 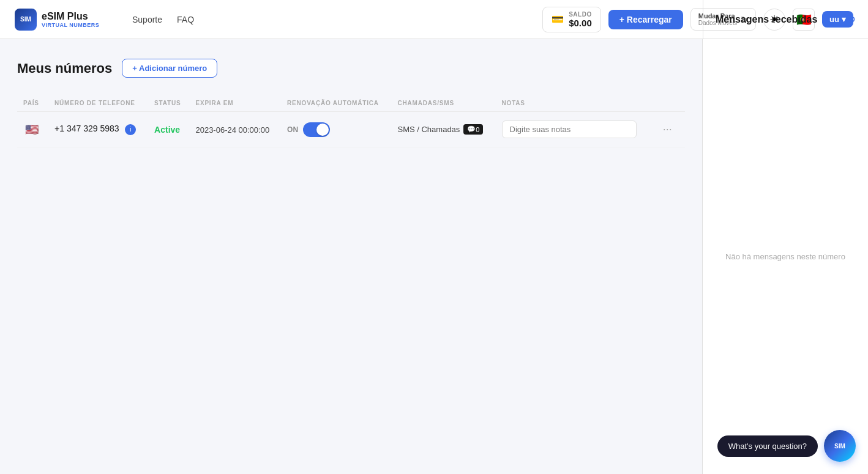 What do you see at coordinates (787, 446) in the screenshot?
I see `chat-widget: What's your question? SIM` at bounding box center [787, 446].